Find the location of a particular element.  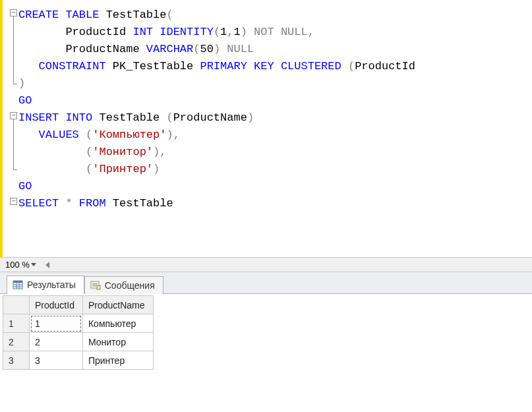

grid-corner is located at coordinates (16, 305).